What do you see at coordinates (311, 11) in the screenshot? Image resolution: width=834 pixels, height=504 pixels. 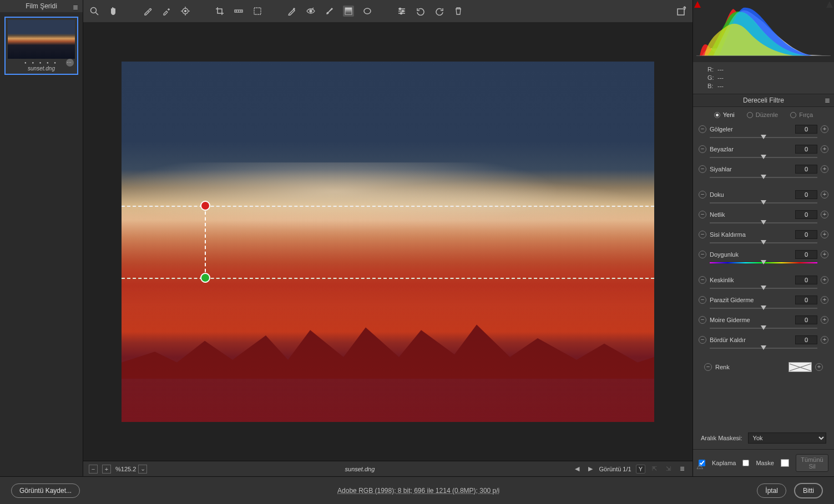 I see `redeye-icon` at bounding box center [311, 11].